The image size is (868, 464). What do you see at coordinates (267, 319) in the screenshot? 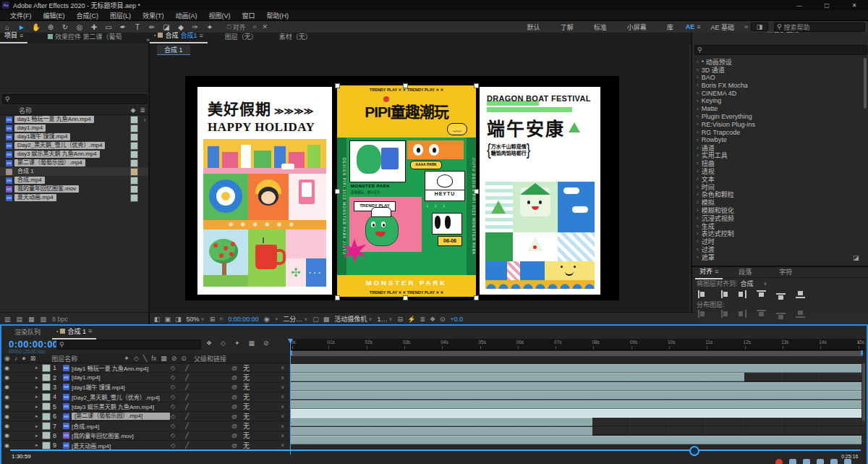
I see `take-snapshot-icon: ◉` at bounding box center [267, 319].